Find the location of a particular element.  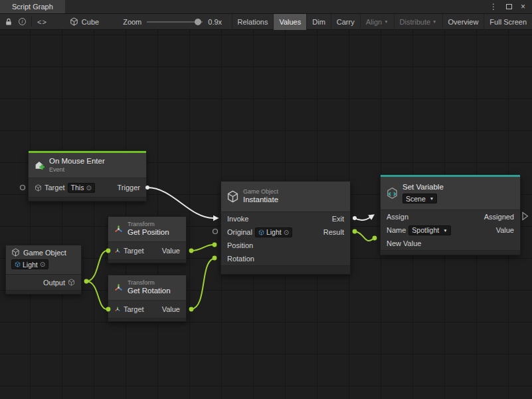

values-toggle: Values is located at coordinates (290, 22).